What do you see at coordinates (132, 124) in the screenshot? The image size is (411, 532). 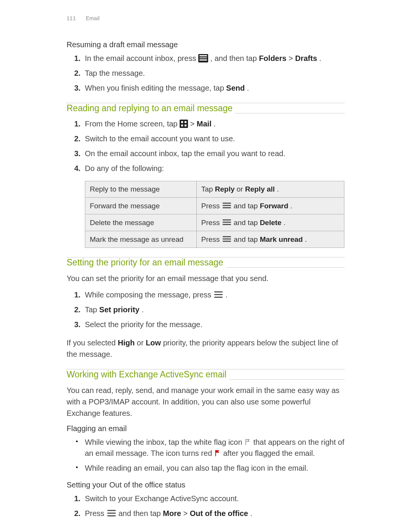 I see `step-text: From the Home screen, tap` at bounding box center [132, 124].